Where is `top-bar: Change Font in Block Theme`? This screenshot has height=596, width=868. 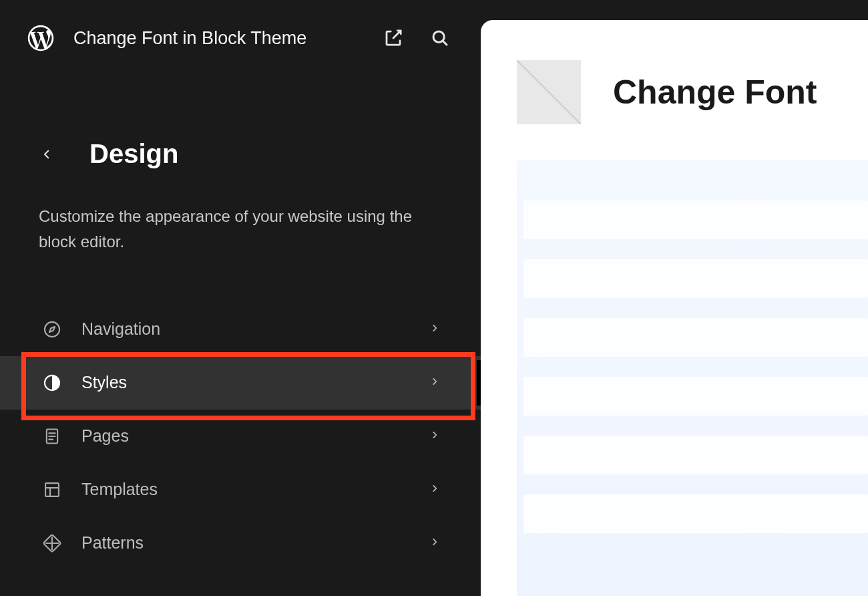 top-bar: Change Font in Block Theme is located at coordinates (240, 26).